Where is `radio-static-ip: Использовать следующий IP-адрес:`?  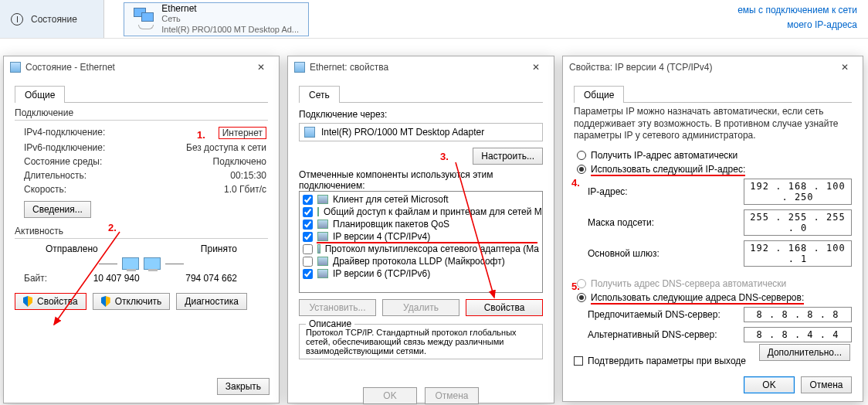 radio-static-ip: Использовать следующий IP-адрес: is located at coordinates (713, 169).